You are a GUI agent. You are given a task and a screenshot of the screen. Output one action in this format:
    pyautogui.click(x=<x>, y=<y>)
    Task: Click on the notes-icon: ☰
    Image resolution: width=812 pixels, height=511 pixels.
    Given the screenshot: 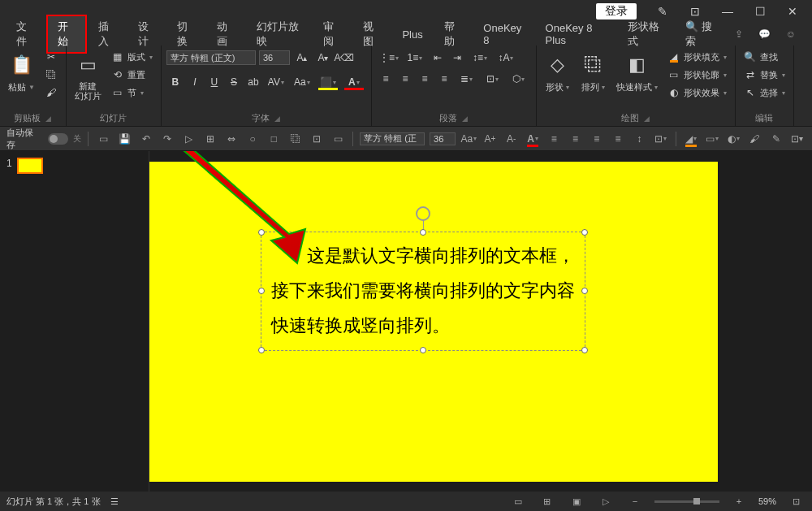 What is the action you would take?
    pyautogui.click(x=114, y=502)
    